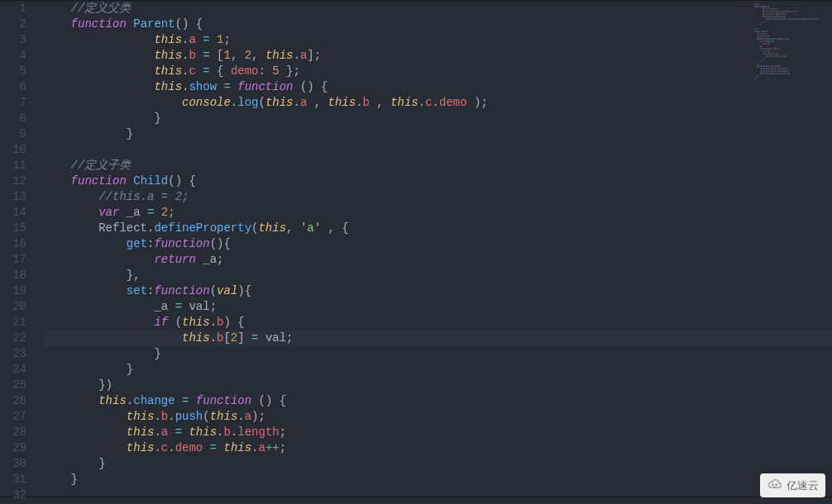  I want to click on code-line: //定义子类, so click(438, 165).